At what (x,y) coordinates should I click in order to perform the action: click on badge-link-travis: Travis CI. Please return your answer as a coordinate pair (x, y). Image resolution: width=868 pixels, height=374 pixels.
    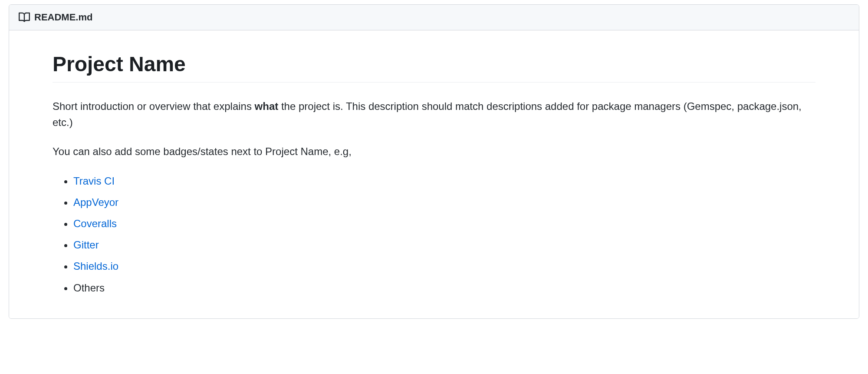
    Looking at the image, I should click on (94, 181).